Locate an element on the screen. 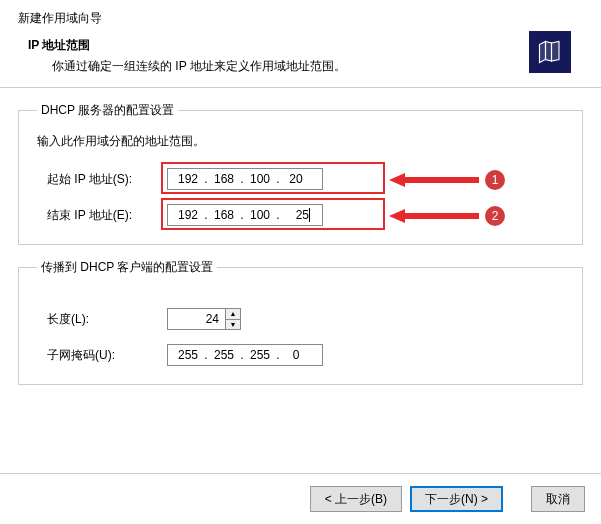  back-button: < 上一步(B) is located at coordinates (356, 499).